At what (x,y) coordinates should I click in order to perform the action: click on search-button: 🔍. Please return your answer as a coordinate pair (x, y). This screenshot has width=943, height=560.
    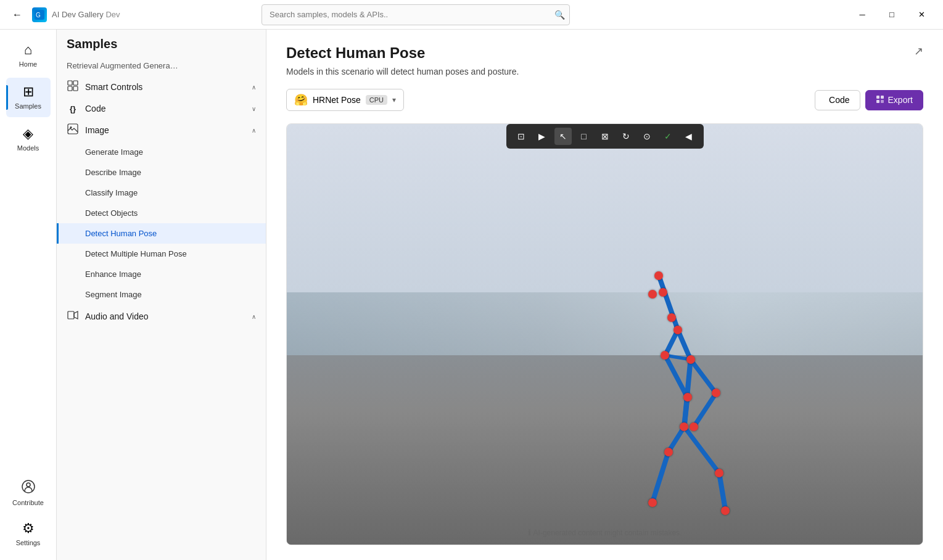
    Looking at the image, I should click on (560, 15).